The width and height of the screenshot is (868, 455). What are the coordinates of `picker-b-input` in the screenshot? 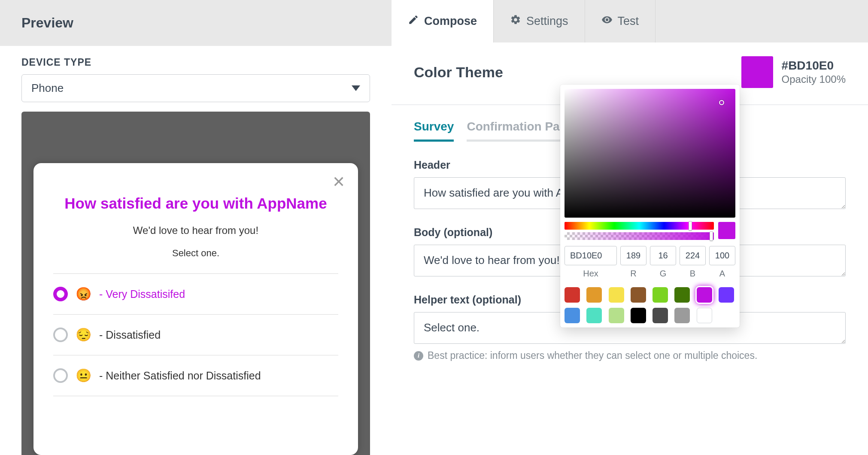 It's located at (693, 256).